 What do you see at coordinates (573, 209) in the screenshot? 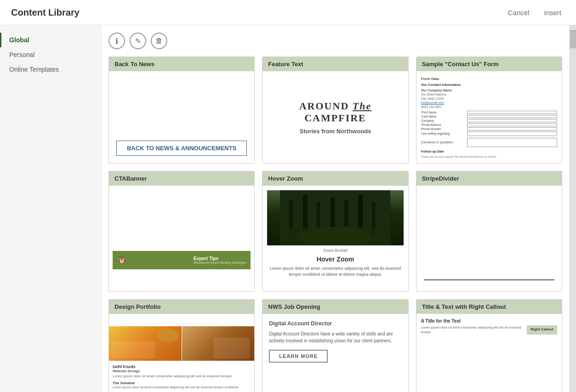
I see `scrollbar` at bounding box center [573, 209].